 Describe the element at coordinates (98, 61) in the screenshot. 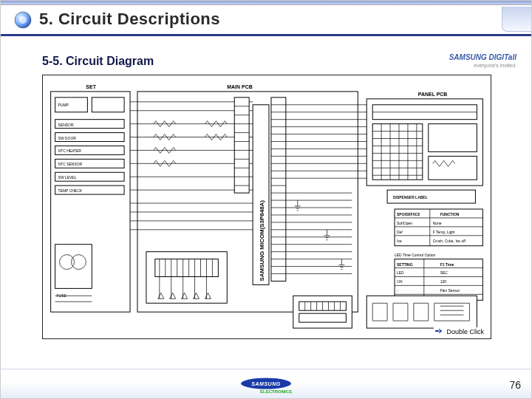

I see `section-subtitle: 5-5. Circuit Diagram` at that location.